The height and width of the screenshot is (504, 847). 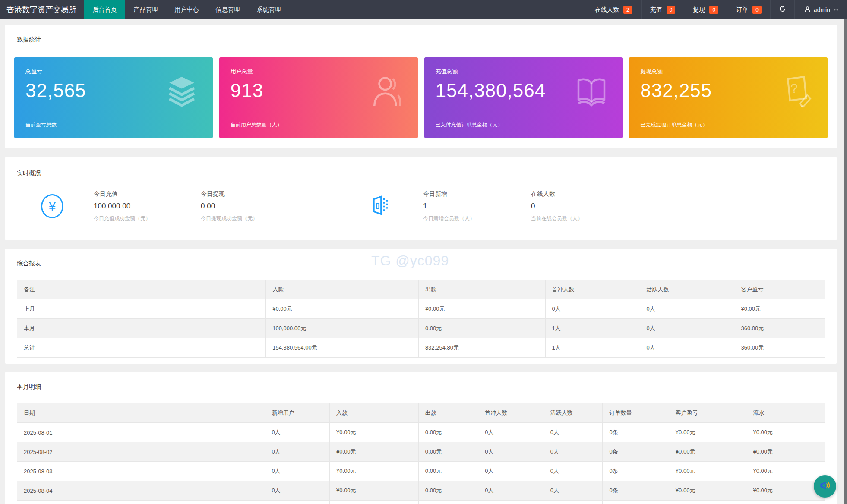 What do you see at coordinates (613, 9) in the screenshot?
I see `nav-stat-1: 在线人数2` at bounding box center [613, 9].